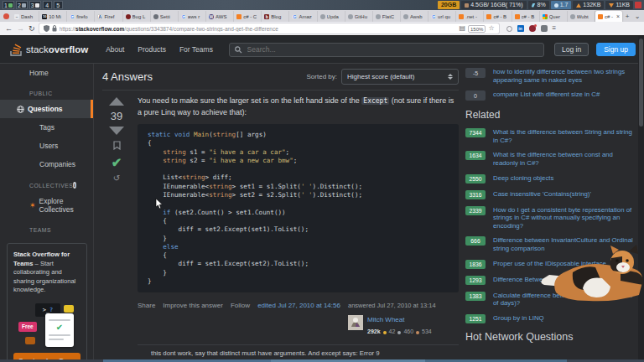 Image resolution: width=644 pixels, height=362 pixels. What do you see at coordinates (7, 17) in the screenshot?
I see `firefox-menu-icon` at bounding box center [7, 17].